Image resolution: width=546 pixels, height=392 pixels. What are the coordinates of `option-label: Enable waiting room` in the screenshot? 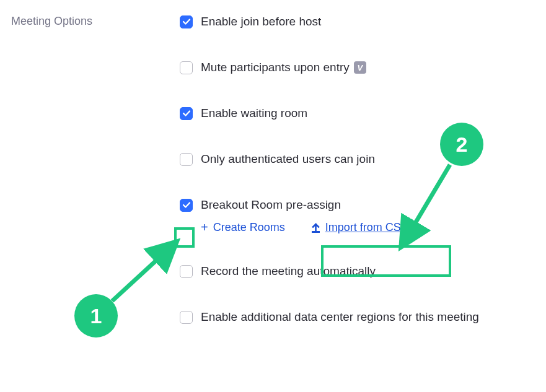 It's located at (254, 113).